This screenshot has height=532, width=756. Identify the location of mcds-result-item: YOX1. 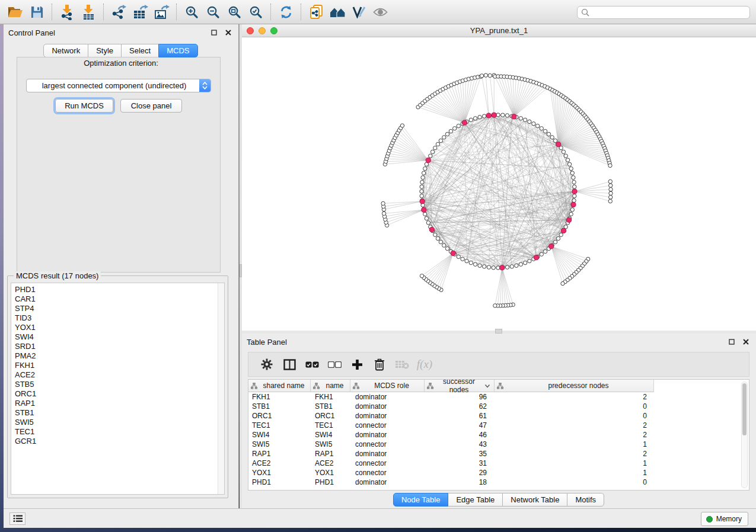
(115, 328).